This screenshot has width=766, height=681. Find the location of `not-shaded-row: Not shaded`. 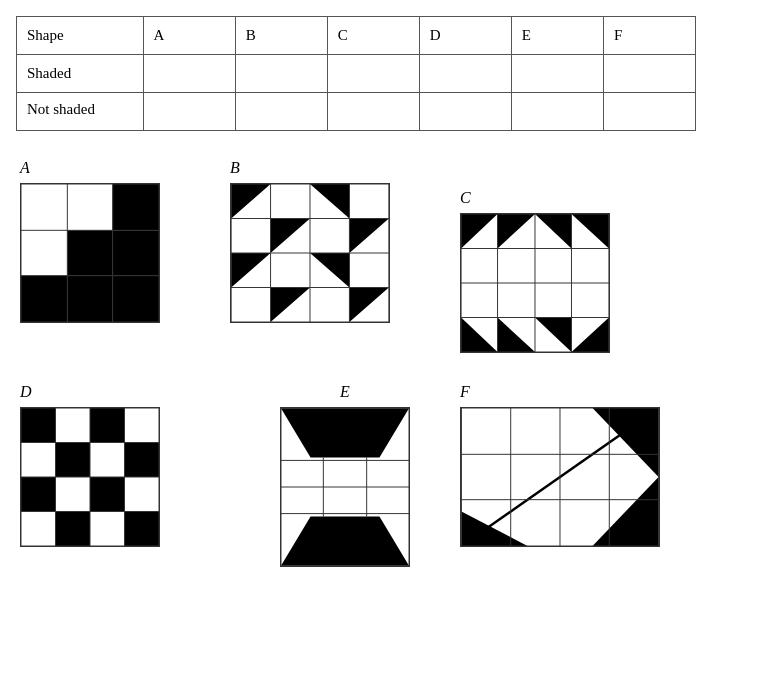

not-shaded-row: Not shaded is located at coordinates (356, 112).